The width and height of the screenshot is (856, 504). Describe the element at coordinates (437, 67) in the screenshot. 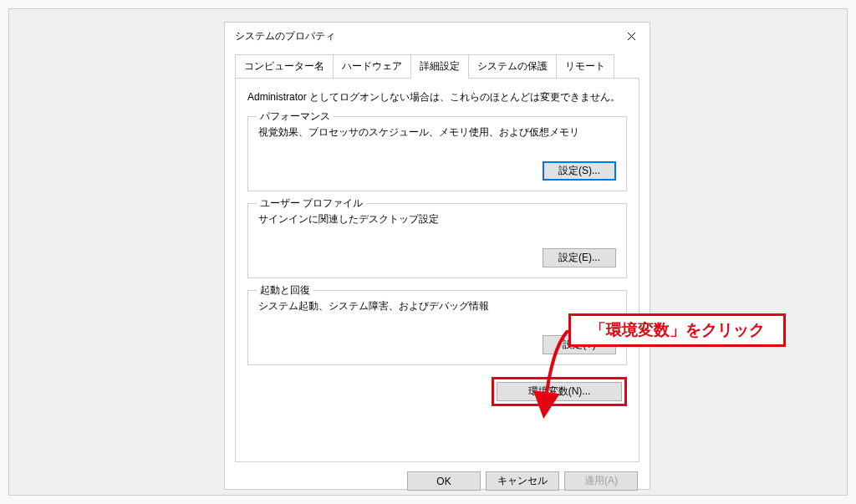

I see `tabs: コンピューター名 ハードウェア 詳細設定 システムの保護 リモート` at that location.